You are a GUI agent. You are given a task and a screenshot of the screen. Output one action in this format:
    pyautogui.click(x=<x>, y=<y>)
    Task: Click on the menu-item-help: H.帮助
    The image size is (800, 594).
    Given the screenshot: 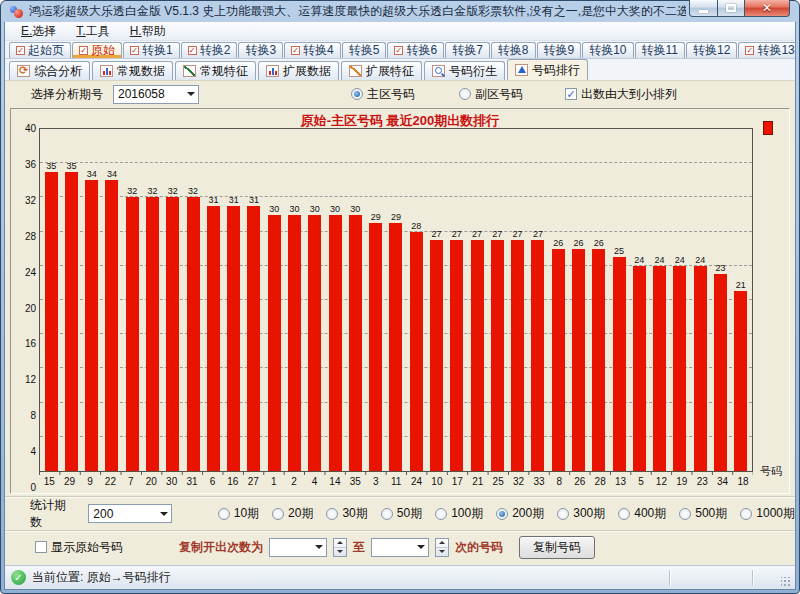 What is the action you would take?
    pyautogui.click(x=148, y=32)
    